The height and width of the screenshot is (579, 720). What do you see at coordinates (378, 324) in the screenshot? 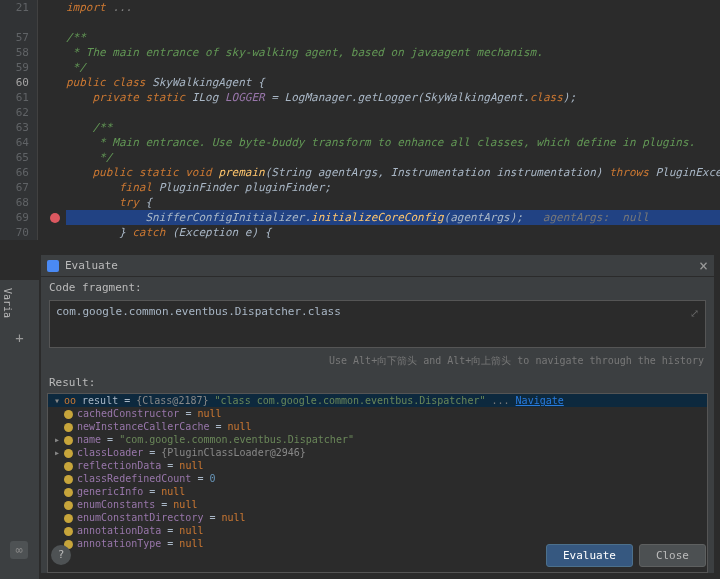
I see `code-fragment-input: com.google.common.eventbus.Dispatcher.cl…` at bounding box center [378, 324].